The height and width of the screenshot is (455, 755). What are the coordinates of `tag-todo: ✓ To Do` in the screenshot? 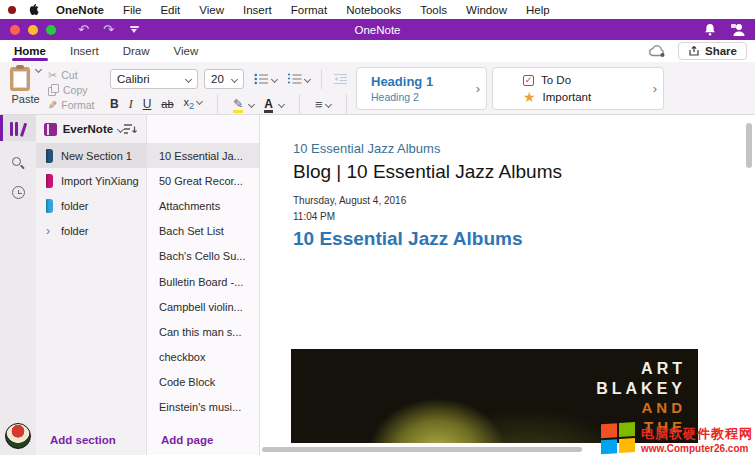 It's located at (585, 80).